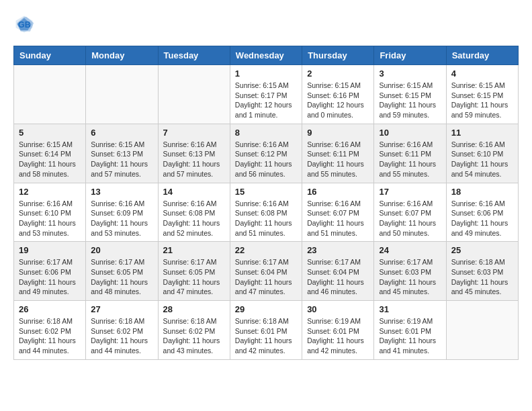  What do you see at coordinates (194, 309) in the screenshot?
I see `day-number: 28` at bounding box center [194, 309].